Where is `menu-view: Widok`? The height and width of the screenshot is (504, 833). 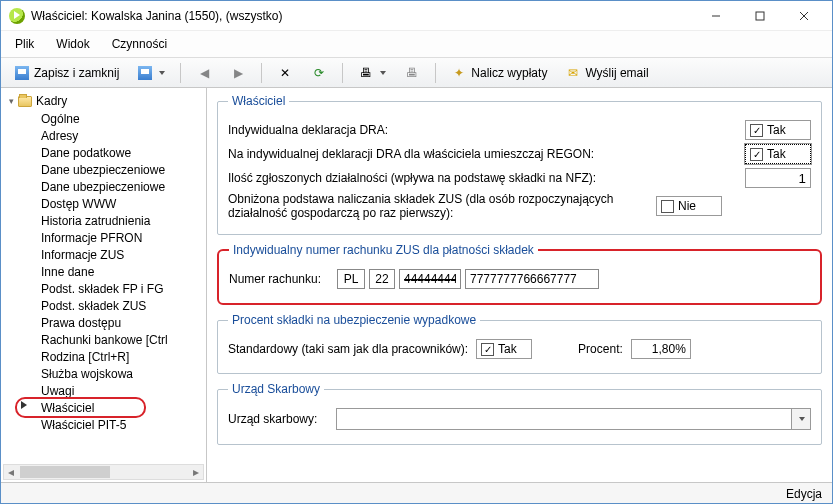 menu-view: Widok is located at coordinates (72, 44).